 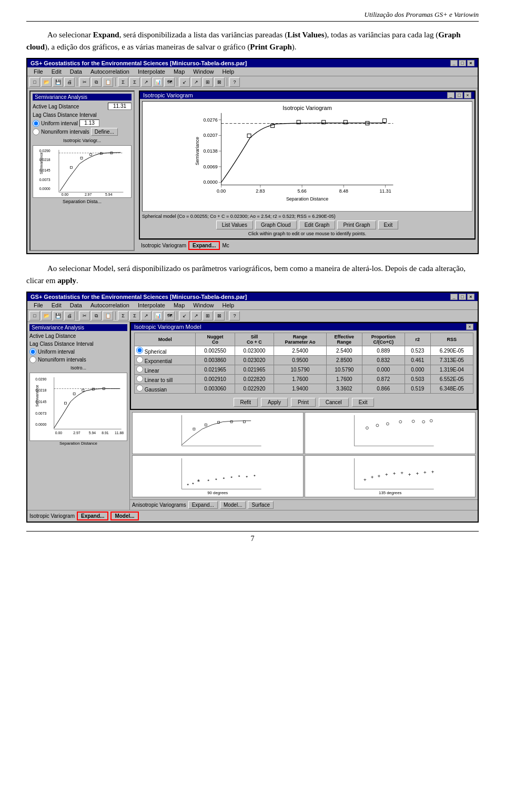 What do you see at coordinates (208, 316) in the screenshot?
I see `win2-tb-b8: ⊞` at bounding box center [208, 316].